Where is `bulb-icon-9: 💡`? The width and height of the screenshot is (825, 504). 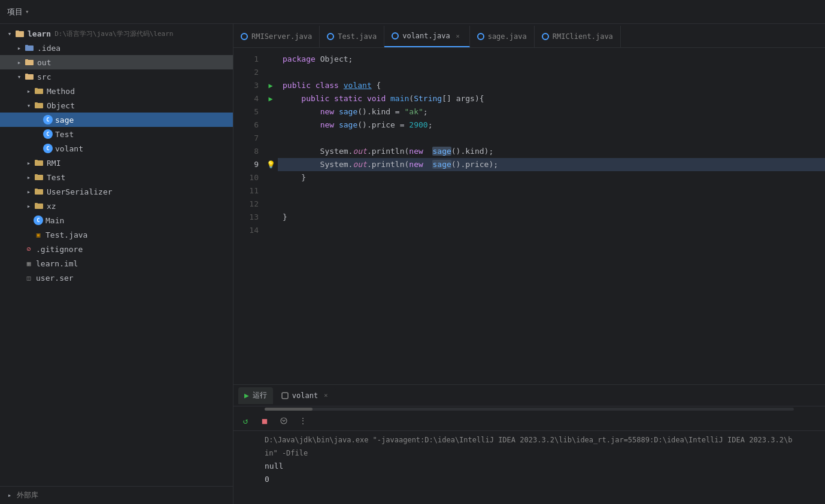 bulb-icon-9: 💡 is located at coordinates (271, 165).